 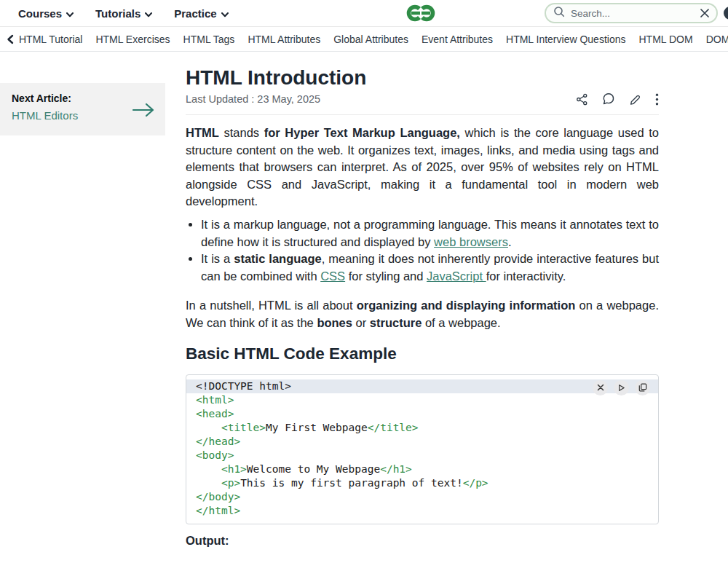 I want to click on code-line: <head>, so click(x=422, y=414).